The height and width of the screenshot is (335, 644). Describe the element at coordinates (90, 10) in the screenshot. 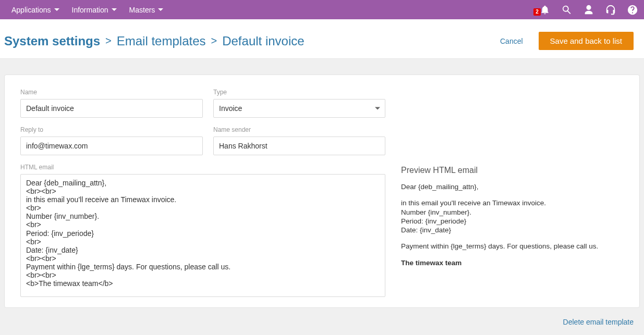

I see `nav-information-label: Information` at that location.